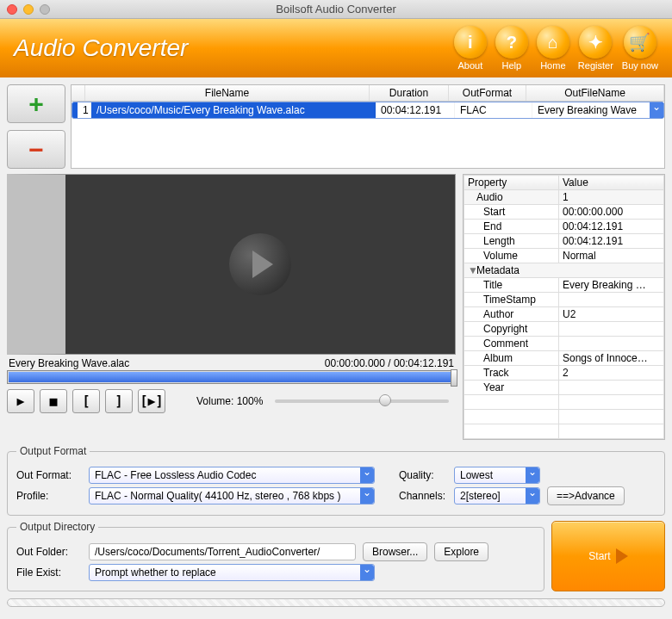  What do you see at coordinates (586, 496) in the screenshot?
I see `advance-button: ==>Advance` at bounding box center [586, 496].